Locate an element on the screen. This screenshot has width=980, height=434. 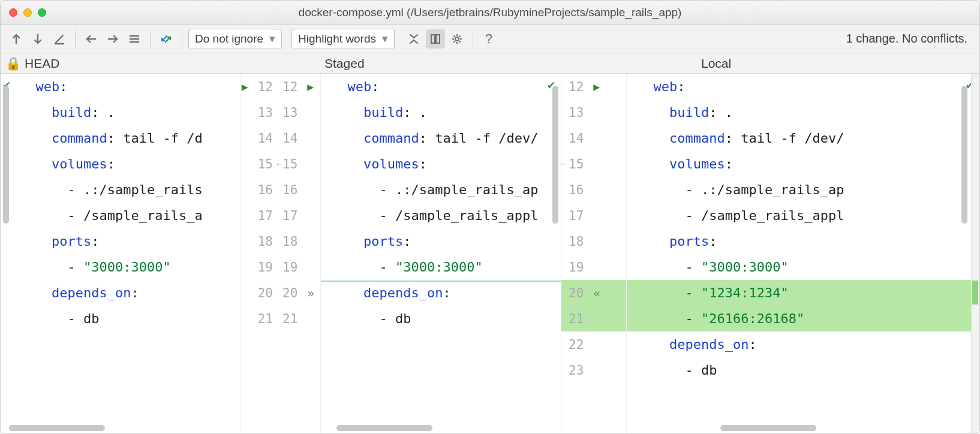
head-gutter: ▶12131415161718192021 is located at coordinates (259, 254).